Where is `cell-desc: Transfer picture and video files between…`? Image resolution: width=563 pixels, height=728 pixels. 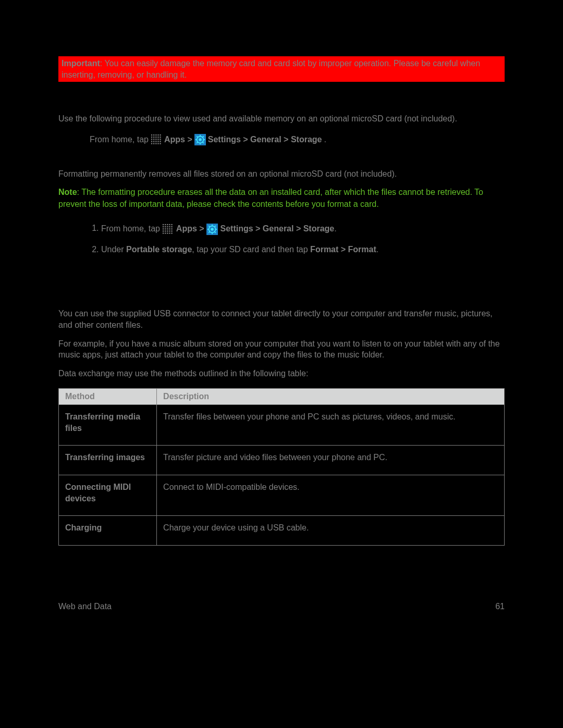 cell-desc: Transfer picture and video files between… is located at coordinates (331, 461).